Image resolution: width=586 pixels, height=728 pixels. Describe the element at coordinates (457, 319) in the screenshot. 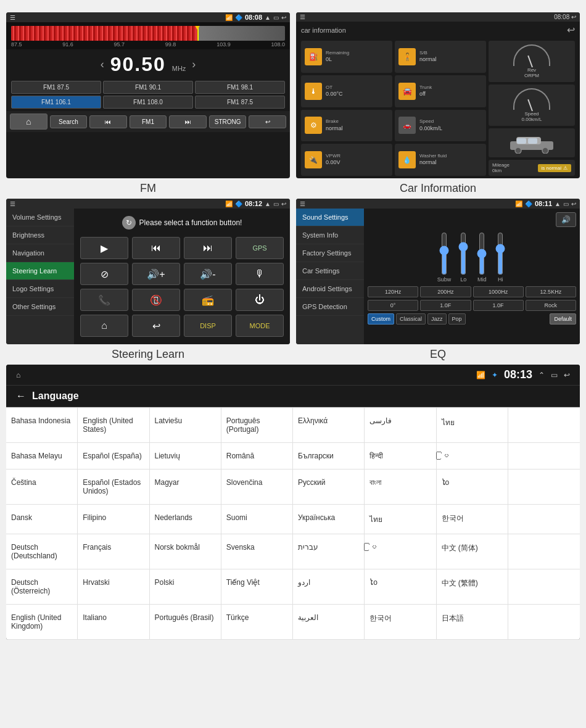

I see `eq-preset-pop: Pop` at that location.